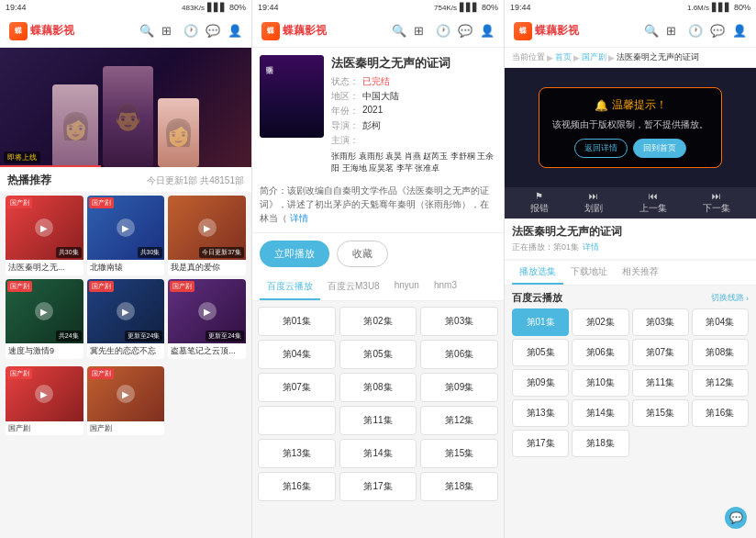  I want to click on logo-text-3: 蝶藕影视, so click(557, 31).